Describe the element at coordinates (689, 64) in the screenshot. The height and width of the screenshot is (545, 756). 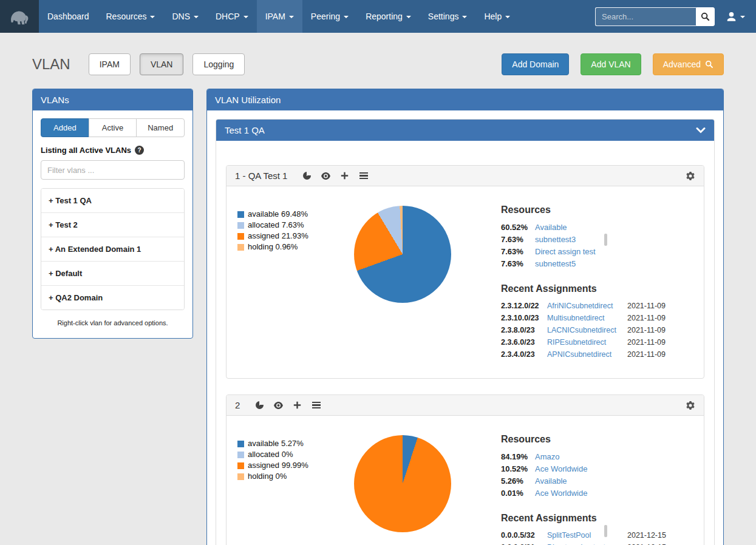
I see `advanced-button: Advanced` at that location.